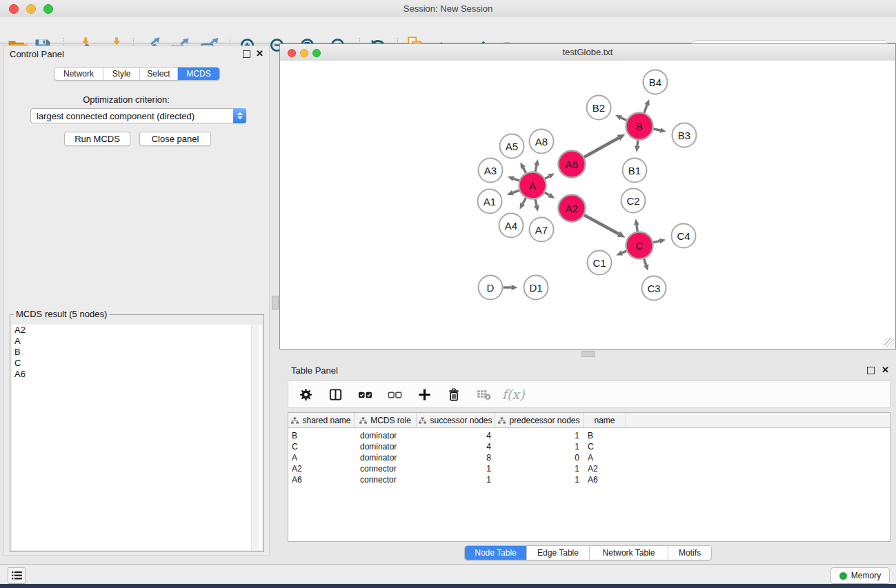  What do you see at coordinates (496, 553) in the screenshot?
I see `tab-node-table: Node Table` at bounding box center [496, 553].